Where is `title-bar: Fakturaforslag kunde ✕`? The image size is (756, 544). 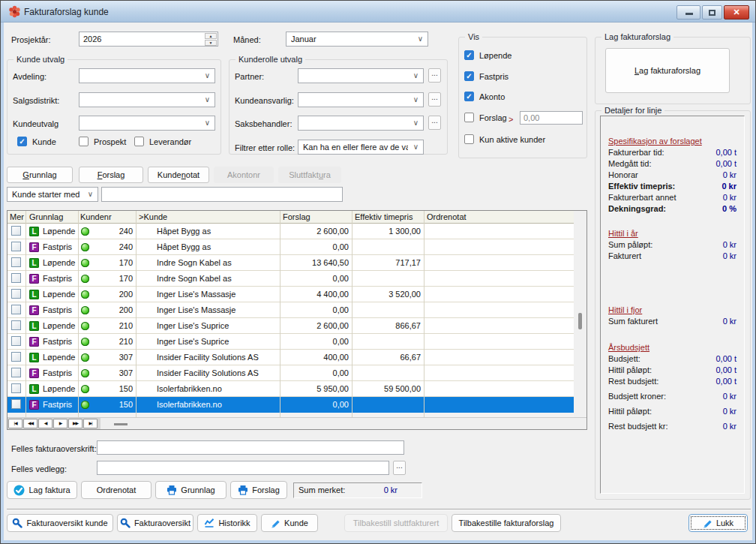 title-bar: Fakturaforslag kunde ✕ is located at coordinates (378, 12).